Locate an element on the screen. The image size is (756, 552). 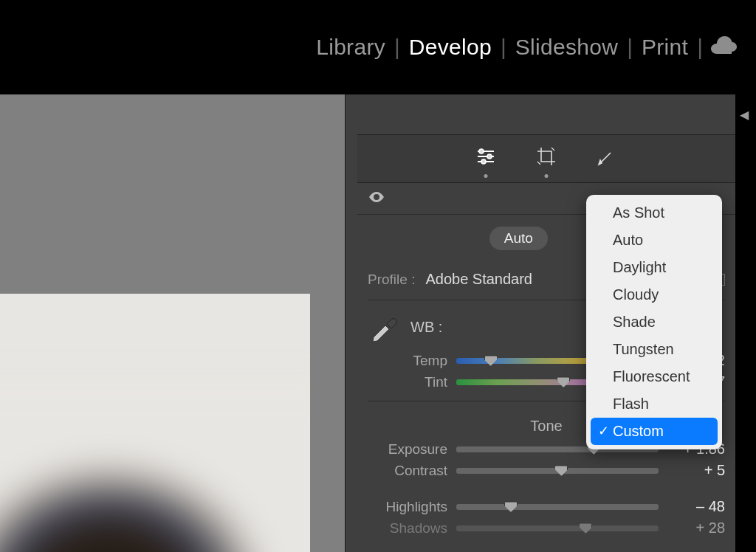
heal-tool is located at coordinates (607, 156).